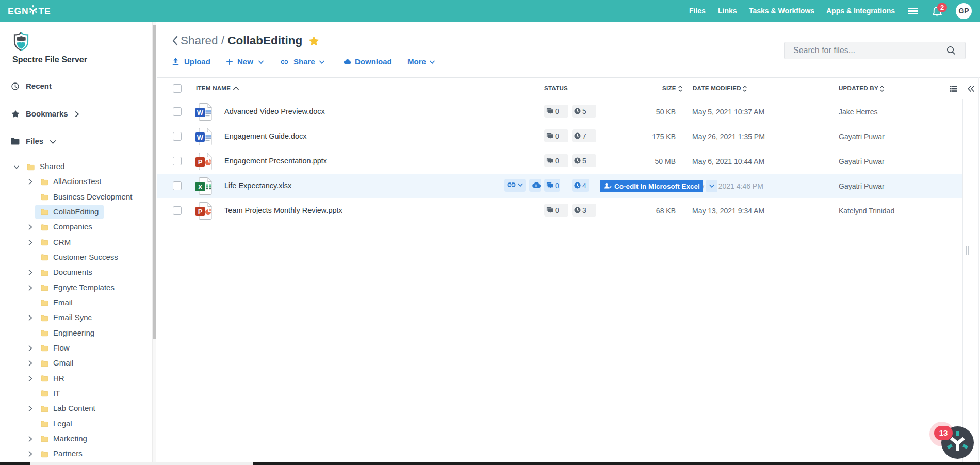 Image resolution: width=980 pixels, height=465 pixels. I want to click on svg-text: X, so click(200, 187).